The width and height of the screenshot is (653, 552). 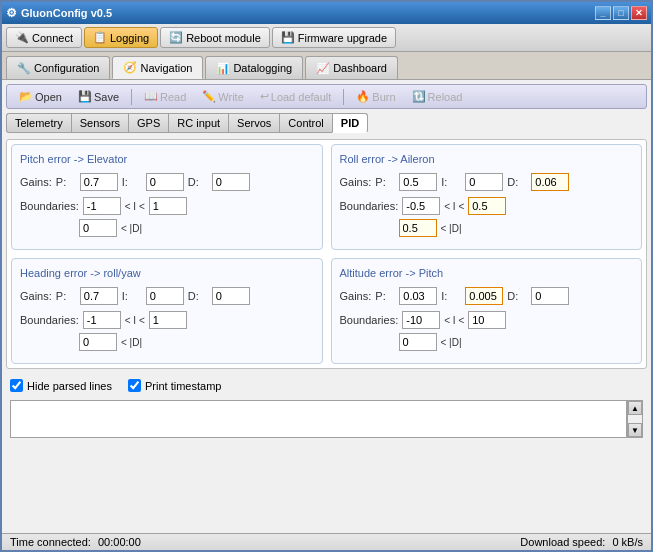 I want to click on hide-lines-checkbox-label: Hide parsed lines, so click(x=61, y=386).